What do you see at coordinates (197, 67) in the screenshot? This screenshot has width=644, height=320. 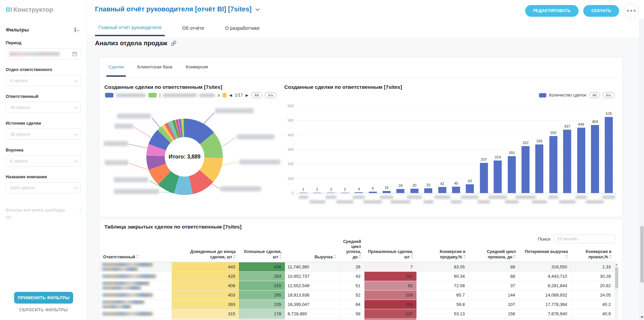 I see `subtab-2: Конверсия` at bounding box center [197, 67].